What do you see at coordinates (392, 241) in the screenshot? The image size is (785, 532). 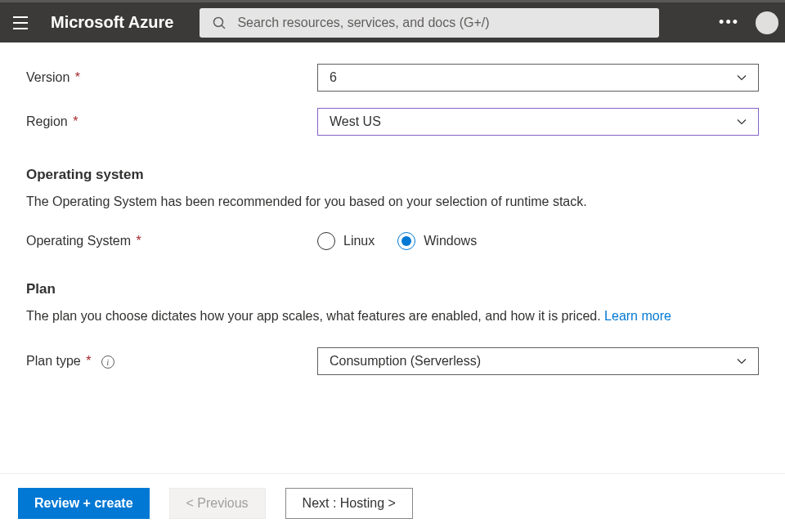 I see `os-row: Operating System * Linux Windows` at bounding box center [392, 241].